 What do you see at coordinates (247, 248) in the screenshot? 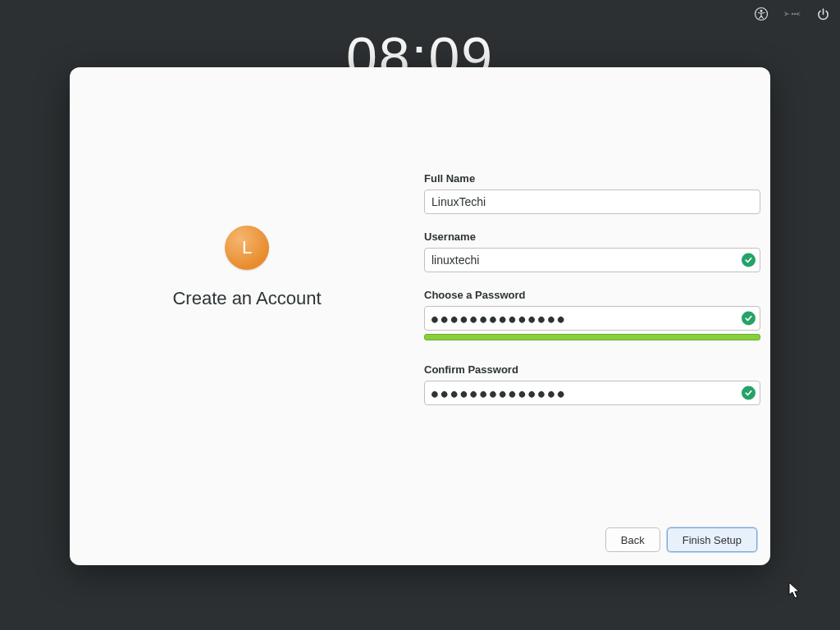
I see `avatar: L` at bounding box center [247, 248].